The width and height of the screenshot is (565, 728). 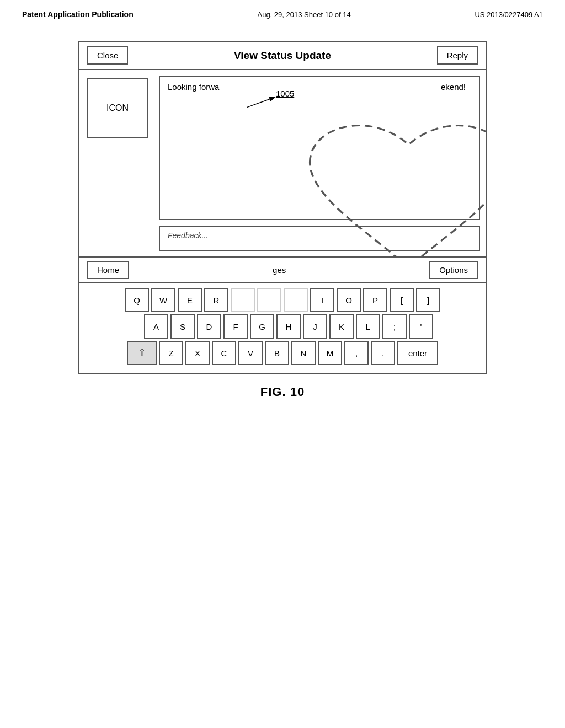 What do you see at coordinates (279, 270) in the screenshot?
I see `pages-label: ges` at bounding box center [279, 270].